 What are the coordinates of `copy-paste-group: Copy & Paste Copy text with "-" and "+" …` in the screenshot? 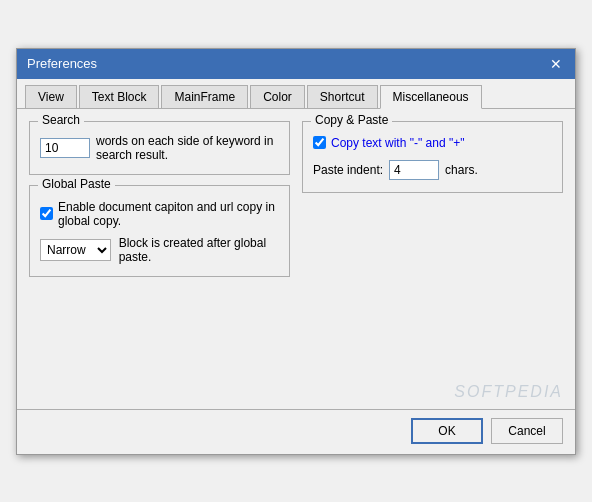 It's located at (432, 157).